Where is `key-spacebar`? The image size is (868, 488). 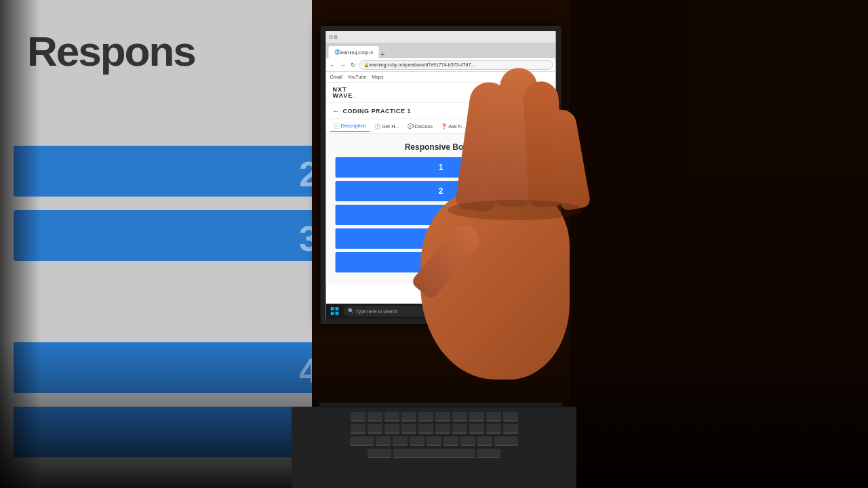 key-spacebar is located at coordinates (434, 453).